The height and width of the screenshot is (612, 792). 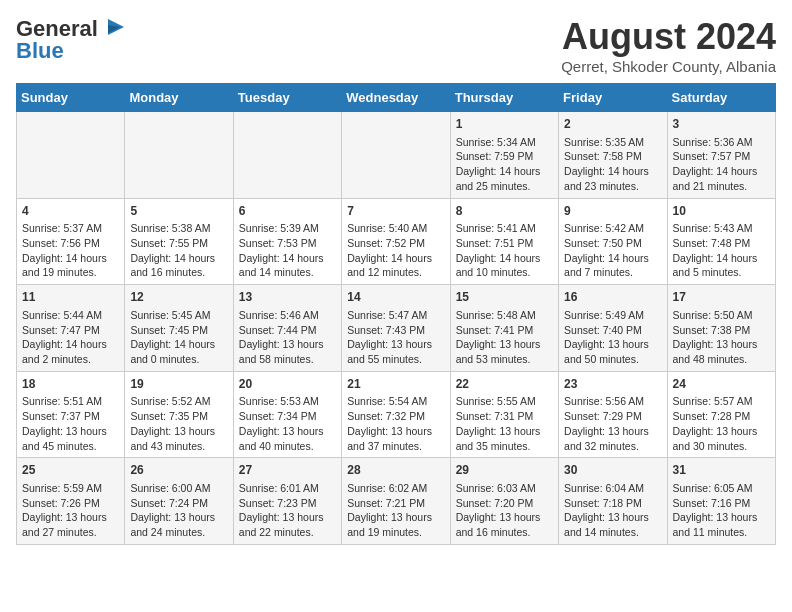 I want to click on day-info-line: and 43 minutes., so click(x=178, y=446).